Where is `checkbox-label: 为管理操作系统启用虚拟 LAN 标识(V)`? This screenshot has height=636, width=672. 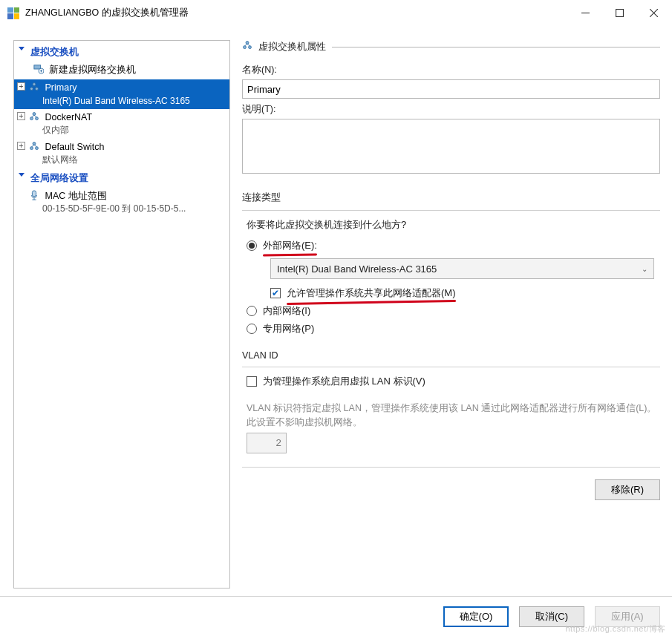
checkbox-label: 为管理操作系统启用虚拟 LAN 标识(V) is located at coordinates (345, 381).